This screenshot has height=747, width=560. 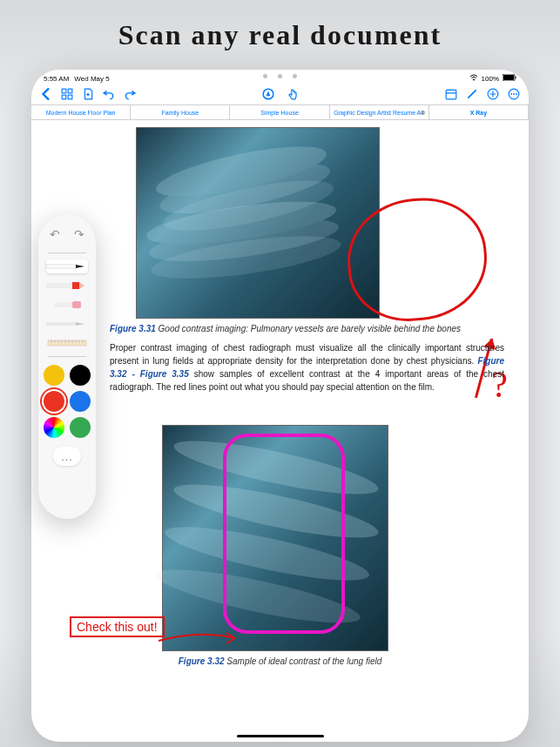 What do you see at coordinates (307, 367) in the screenshot?
I see `body-paragraph: Proper contrast imaging of chest radiogr…` at bounding box center [307, 367].